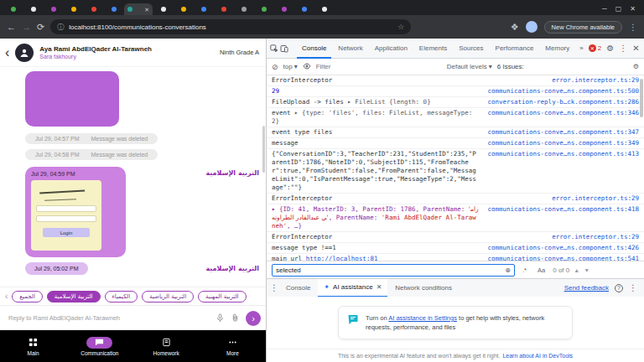 Image resolution: width=644 pixels, height=362 pixels. What do you see at coordinates (389, 102) in the screenshot?
I see `object-preview: ▸ FileList {length: 0}` at bounding box center [389, 102].